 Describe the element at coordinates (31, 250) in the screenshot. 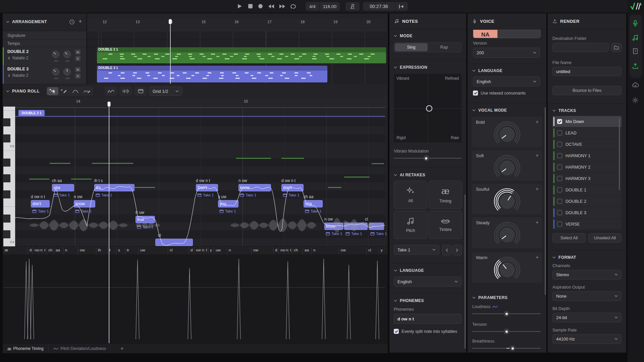

I see `phoneme-label: d` at that location.